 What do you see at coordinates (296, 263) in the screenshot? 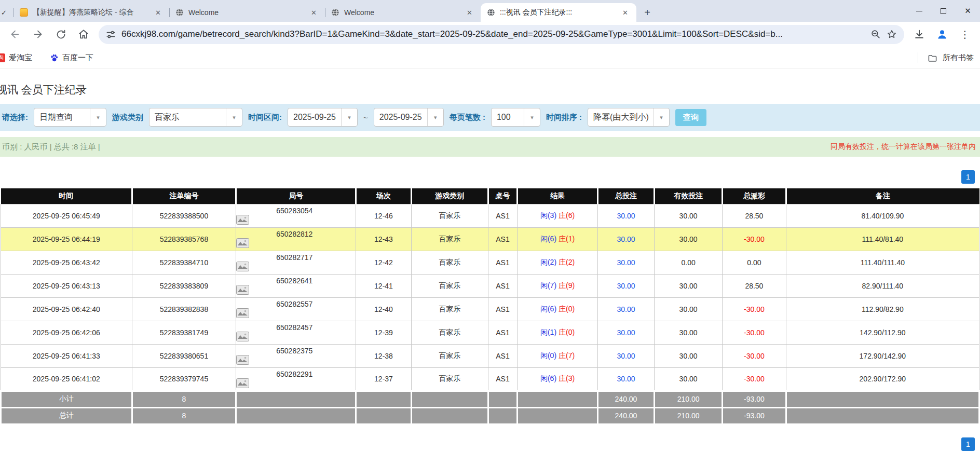
I see `cell-round-id: 650282717` at bounding box center [296, 263].